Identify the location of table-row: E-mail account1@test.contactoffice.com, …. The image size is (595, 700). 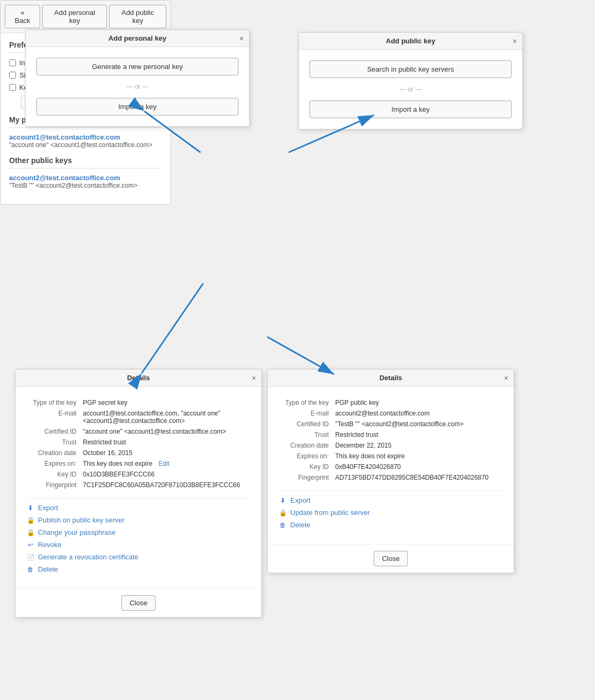
(138, 417).